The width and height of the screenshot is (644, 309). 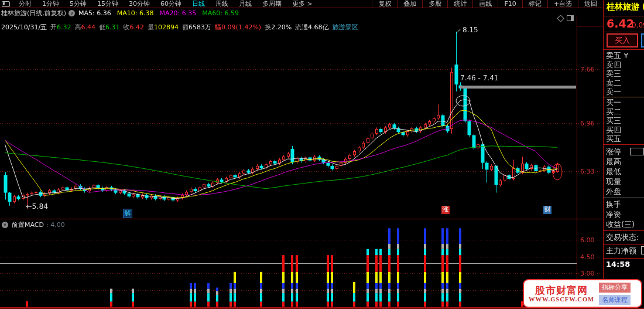 I want to click on ma20-label: MA20: 6.35, so click(x=178, y=13).